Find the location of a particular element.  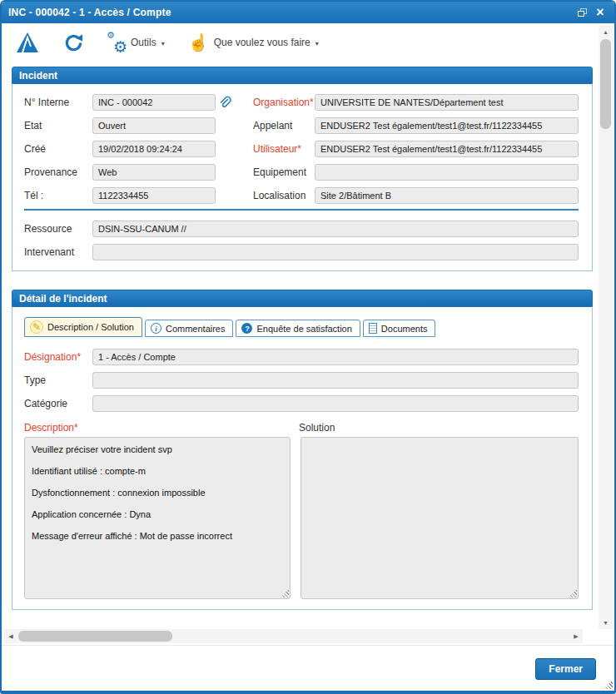

cree-field: 19/02/2018 09:24:24 is located at coordinates (154, 149).